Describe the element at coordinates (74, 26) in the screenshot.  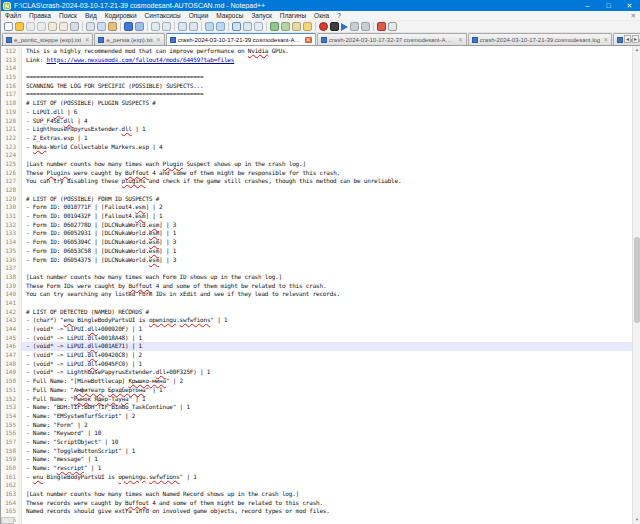
I see `print-icon` at that location.